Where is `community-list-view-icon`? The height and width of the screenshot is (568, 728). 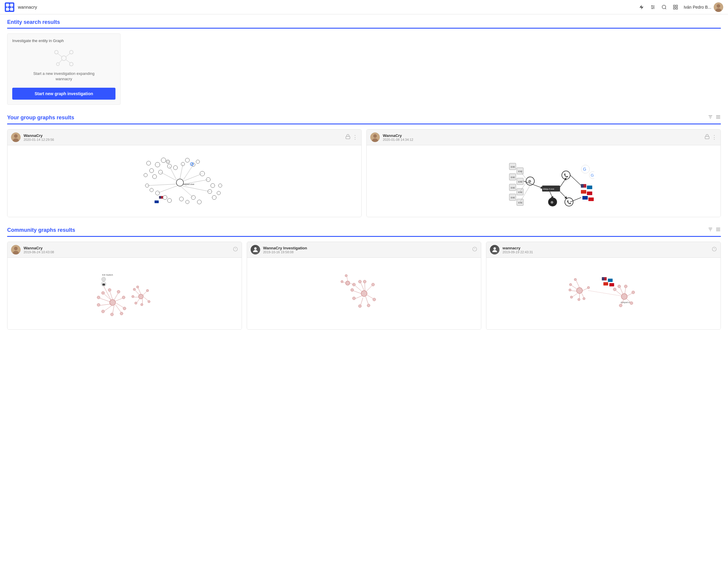 community-list-view-icon is located at coordinates (718, 230).